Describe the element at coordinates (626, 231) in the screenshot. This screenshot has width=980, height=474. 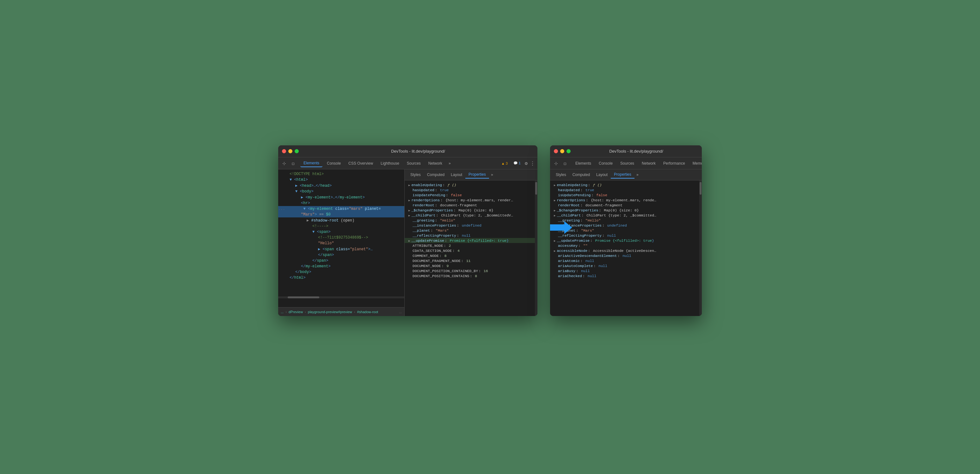
I see `devtools-window-front: DevTools - lit.dev/playground/ ⊹ ◻ Eleme…` at that location.